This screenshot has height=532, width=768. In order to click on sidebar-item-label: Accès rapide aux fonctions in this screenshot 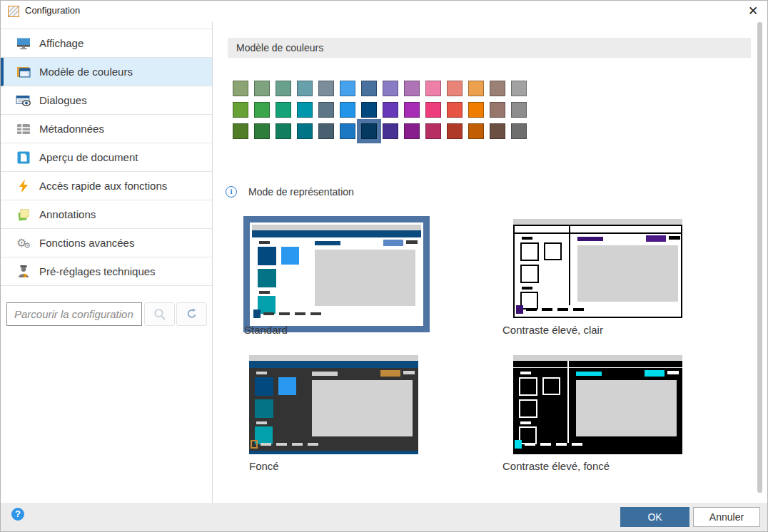, I will do `click(103, 185)`.